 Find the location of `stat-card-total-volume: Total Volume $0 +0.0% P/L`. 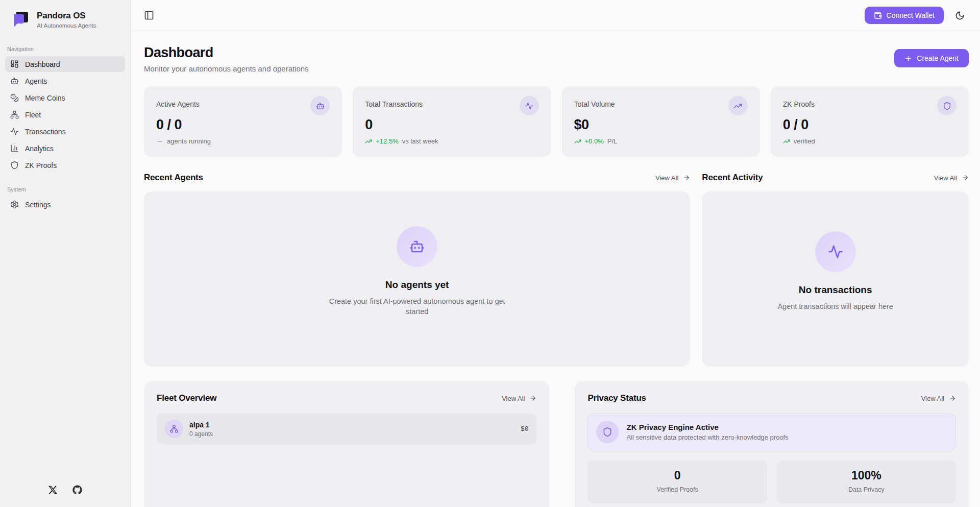

stat-card-total-volume: Total Volume $0 +0.0% P/L is located at coordinates (661, 122).